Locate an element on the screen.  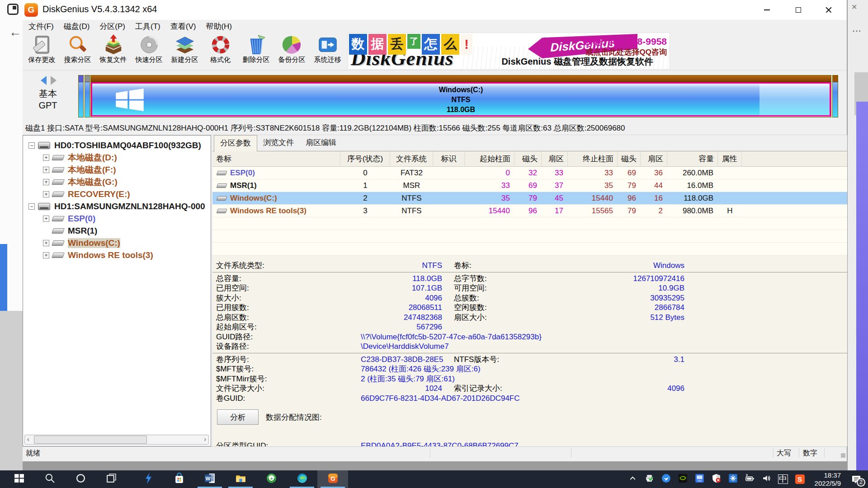
tab-1: 分区参数 is located at coordinates (236, 143).